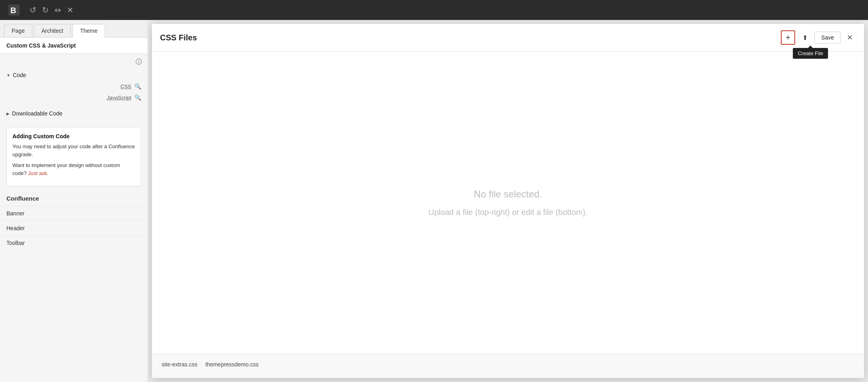 This screenshot has height=382, width=868. I want to click on info-box-text1: You may need to adjust your code after a…, so click(74, 150).